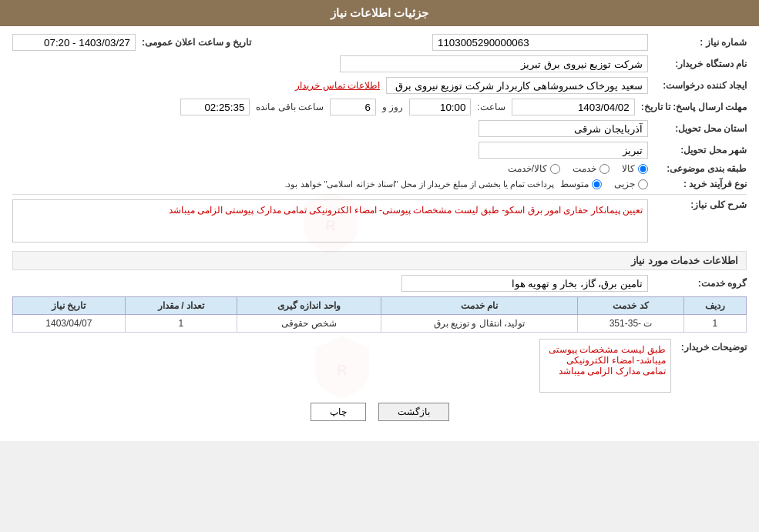 The image size is (759, 532). What do you see at coordinates (414, 412) in the screenshot?
I see `back-button: بازگشت` at bounding box center [414, 412].